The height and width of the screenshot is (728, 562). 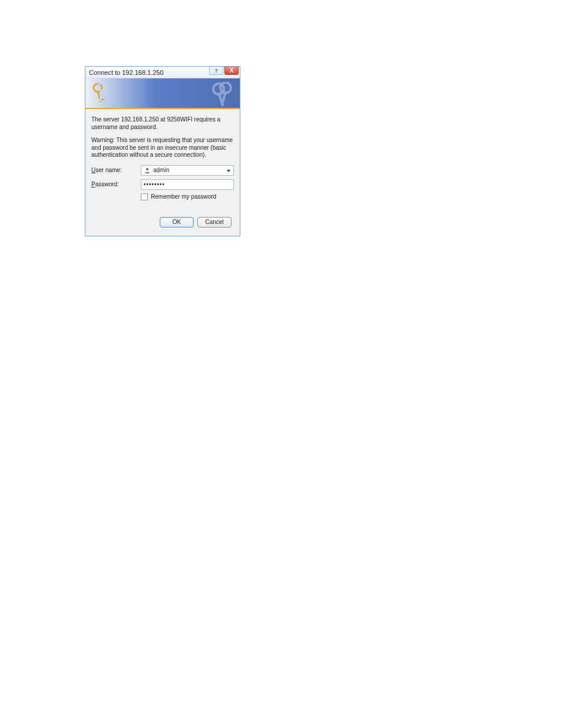 I want to click on auth-dialog: Connect to 192.168.1.250 ? X Th, so click(x=163, y=151).